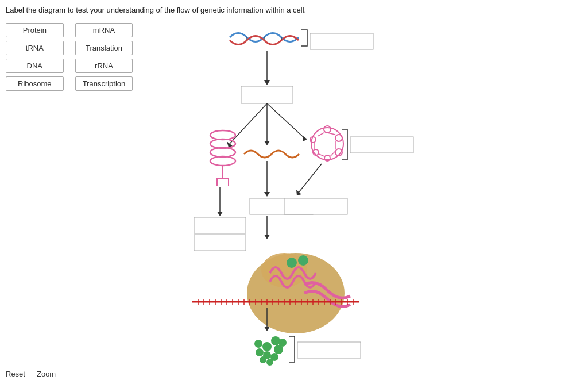 This screenshot has height=384, width=588. Describe the element at coordinates (105, 84) in the screenshot. I see `label-transcription: Transcription` at that location.